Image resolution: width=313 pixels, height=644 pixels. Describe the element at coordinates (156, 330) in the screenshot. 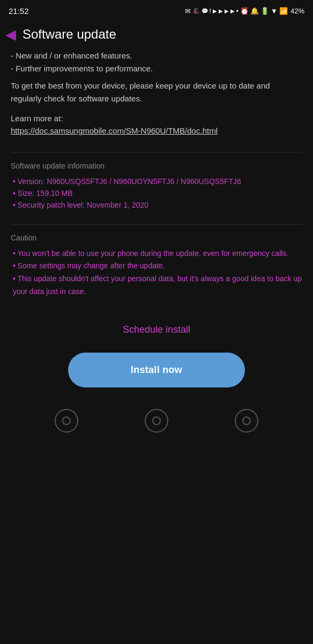

I see `schedule-install-button: Schedule install` at that location.